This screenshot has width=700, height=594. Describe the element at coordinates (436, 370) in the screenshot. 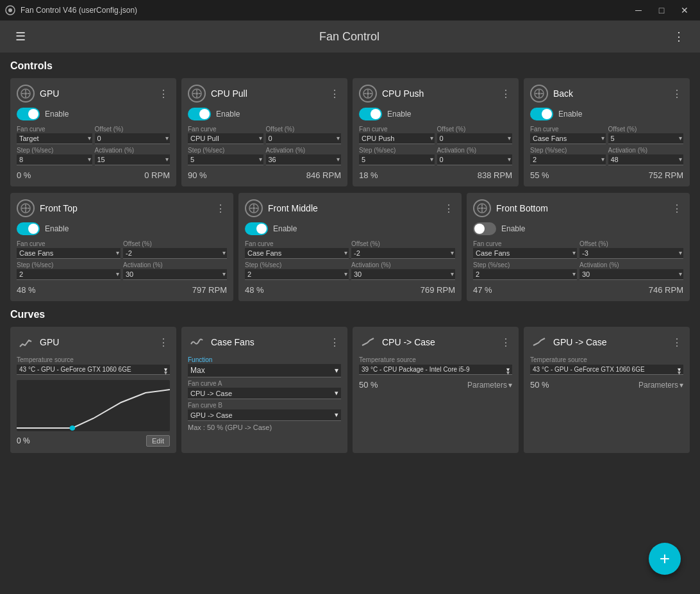

I see `cpu-case-temp-source-value: 39 °C - CPU Package - Intel Core i5-9 ▾` at that location.